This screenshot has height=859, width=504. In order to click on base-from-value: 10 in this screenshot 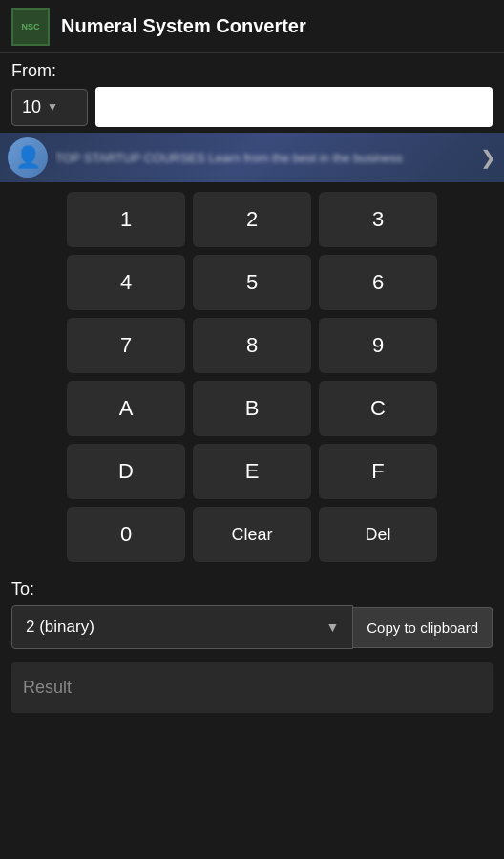, I will do `click(32, 107)`.